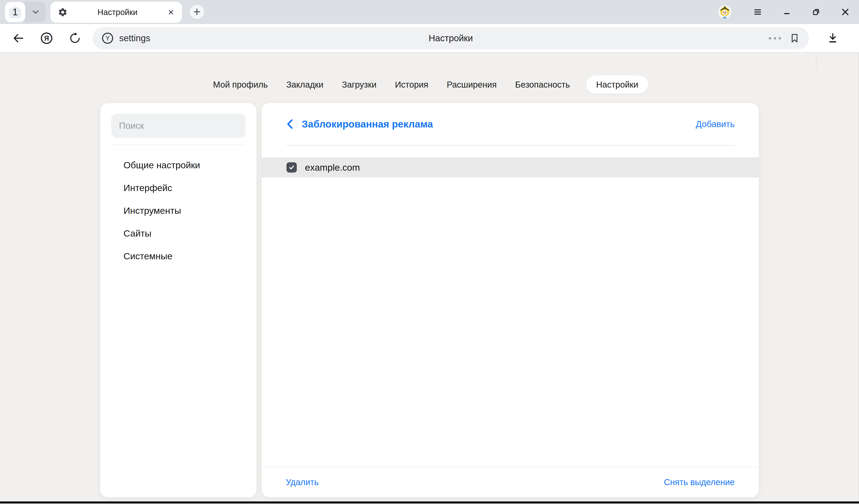 This screenshot has width=859, height=504. I want to click on bookmark-icon, so click(795, 38).